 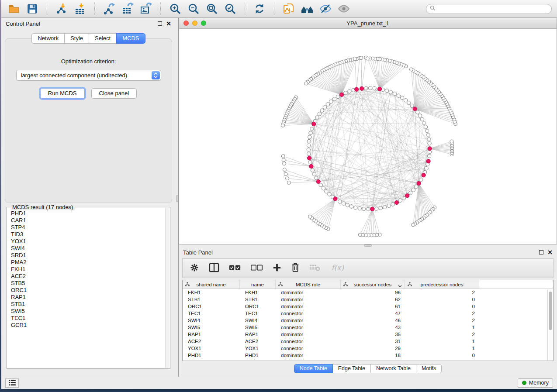 I want to click on criterion-select: largest connected component (undirected), so click(x=89, y=75).